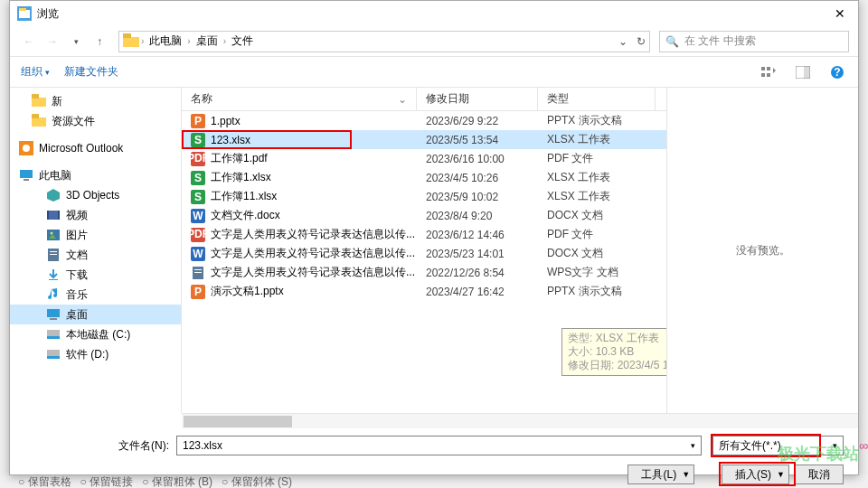 The height and width of the screenshot is (488, 868). What do you see at coordinates (96, 275) in the screenshot?
I see `tree-item-8: 下载` at bounding box center [96, 275].